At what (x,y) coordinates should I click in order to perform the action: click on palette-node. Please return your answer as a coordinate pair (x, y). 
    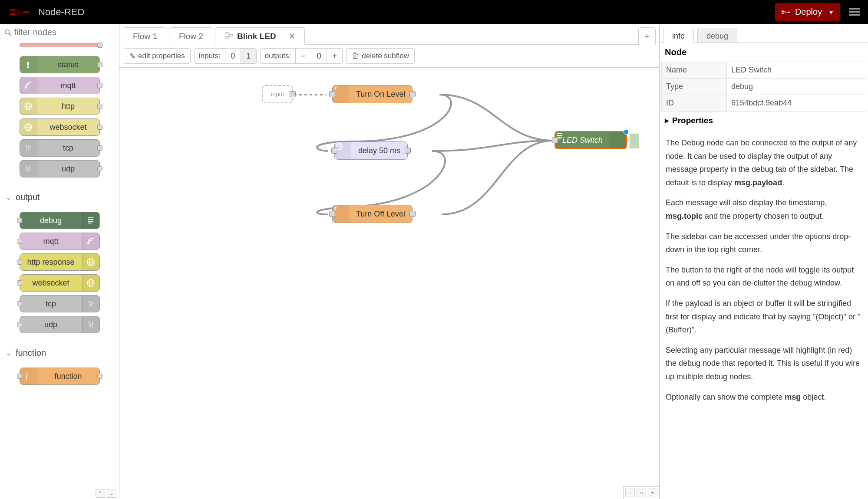
    Looking at the image, I should click on (60, 45).